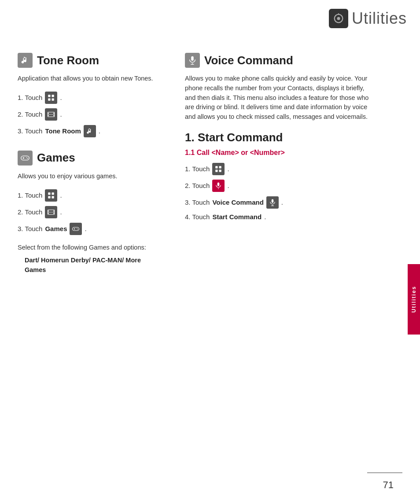 Image resolution: width=420 pixels, height=504 pixels. Describe the element at coordinates (277, 87) in the screenshot. I see `voice-command-section: Voice Command Allows you to make phone c…` at that location.